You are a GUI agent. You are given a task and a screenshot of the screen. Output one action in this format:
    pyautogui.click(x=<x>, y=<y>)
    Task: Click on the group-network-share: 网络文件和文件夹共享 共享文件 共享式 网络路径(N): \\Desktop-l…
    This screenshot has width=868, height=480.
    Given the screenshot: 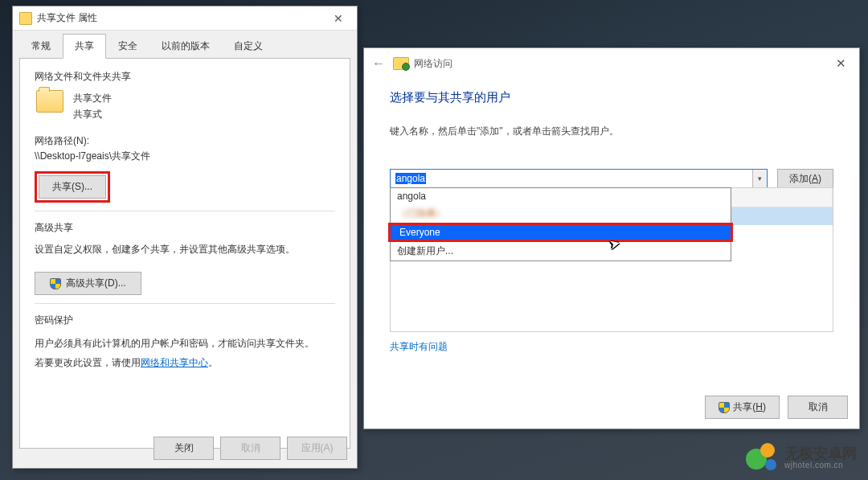 What is the action you would take?
    pyautogui.click(x=185, y=137)
    